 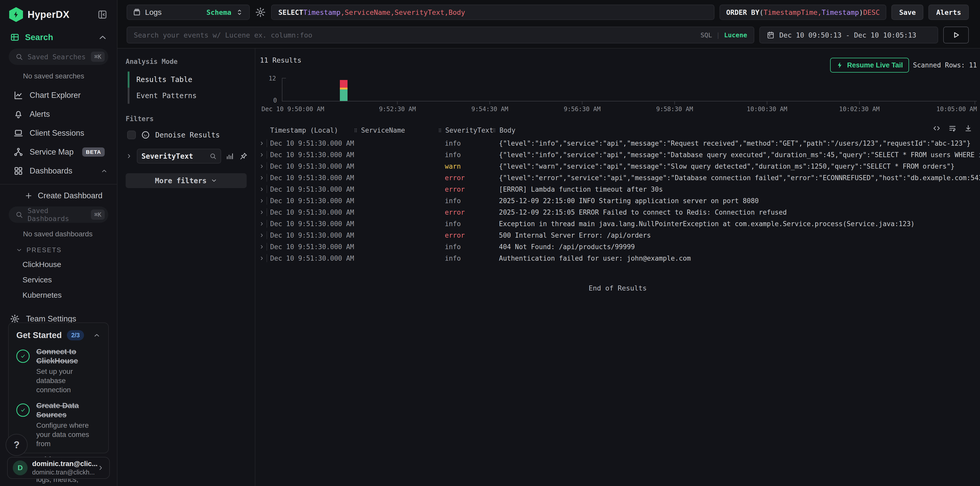 What do you see at coordinates (186, 180) in the screenshot?
I see `more-filters-button: More filters` at bounding box center [186, 180].